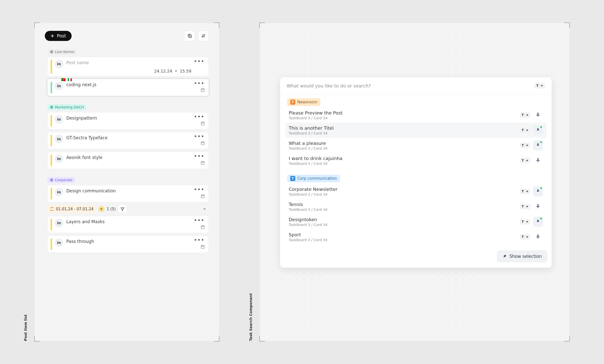 This screenshot has width=604, height=364. Describe the element at coordinates (416, 161) in the screenshot. I see `search-result-row: I want to drink cajuinhaTaskBoard 3 / Ca…` at that location.